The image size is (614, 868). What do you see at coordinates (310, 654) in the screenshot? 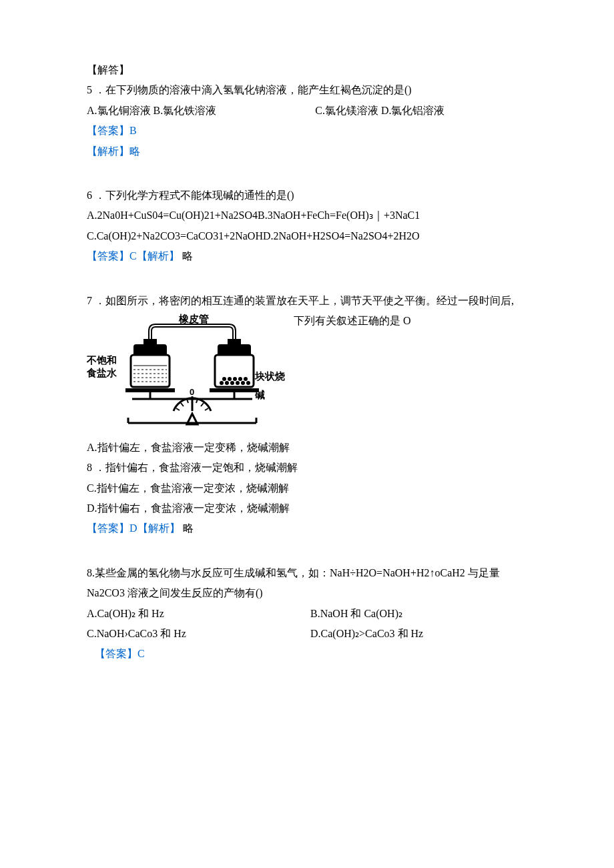
I see `q8-answer: 【答案】C` at bounding box center [310, 654].